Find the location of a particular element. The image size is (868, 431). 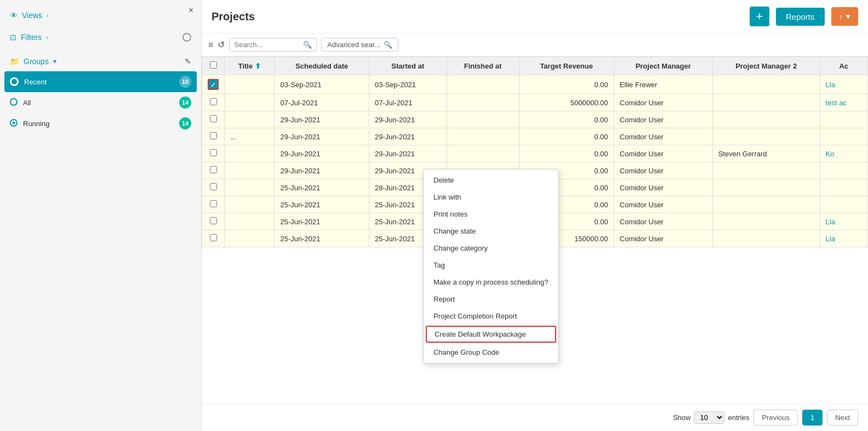

row-checkbox-cell: ✓ is located at coordinates (214, 84).